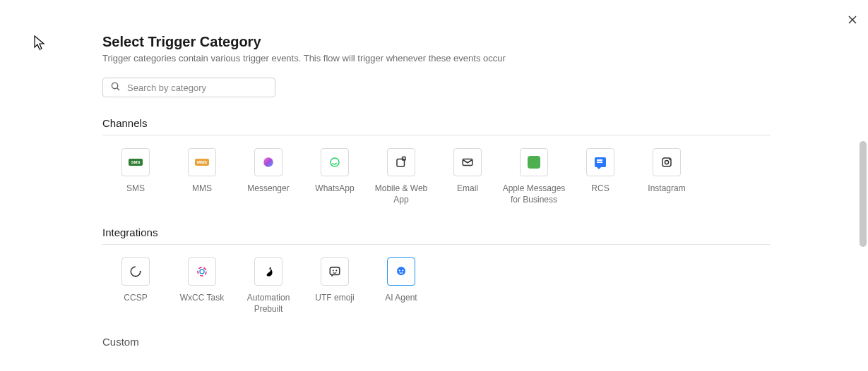 This screenshot has height=371, width=868. I want to click on section-title-custom: Custom, so click(436, 344).